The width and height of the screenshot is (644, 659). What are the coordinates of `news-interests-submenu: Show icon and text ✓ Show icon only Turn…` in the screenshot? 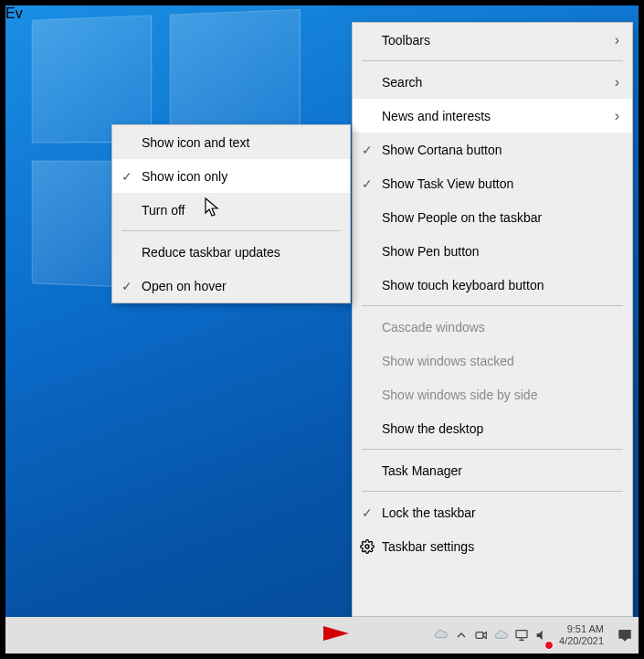 It's located at (231, 214).